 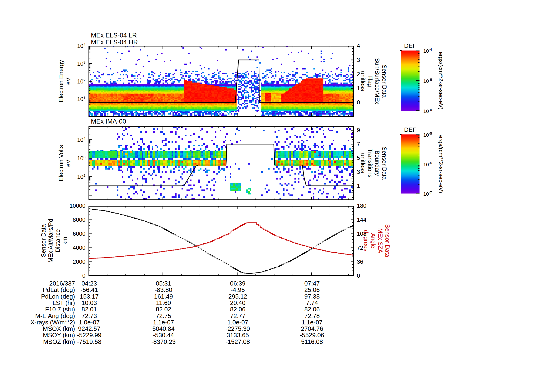 I want to click on els-title-line1: MEx ELS-04 LR, so click(x=114, y=36).